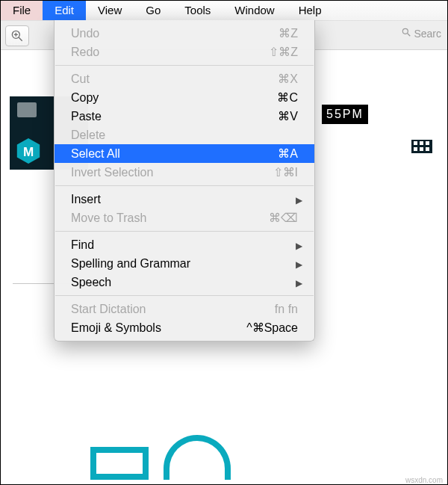  I want to click on menu-item-undo: Undo ⌘Z, so click(184, 33).